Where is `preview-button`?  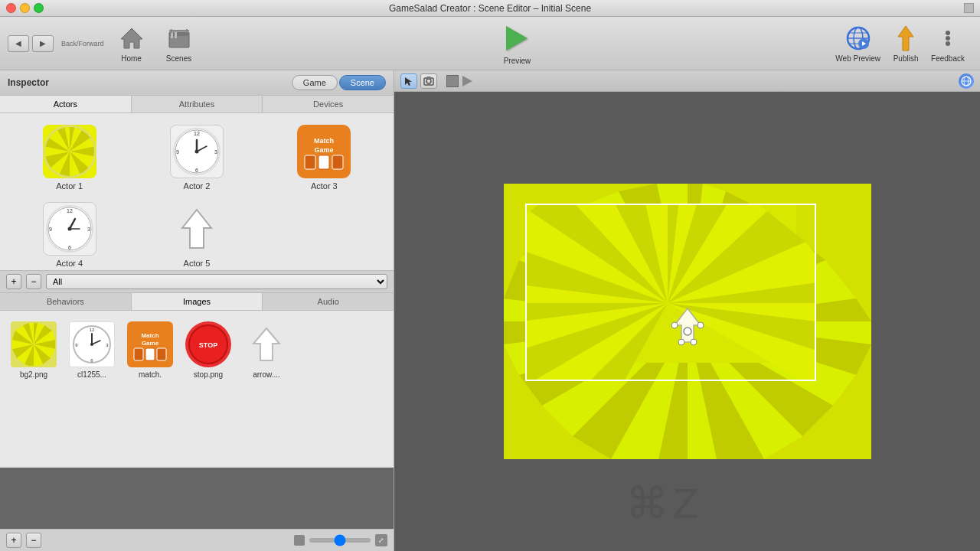 preview-button is located at coordinates (517, 38).